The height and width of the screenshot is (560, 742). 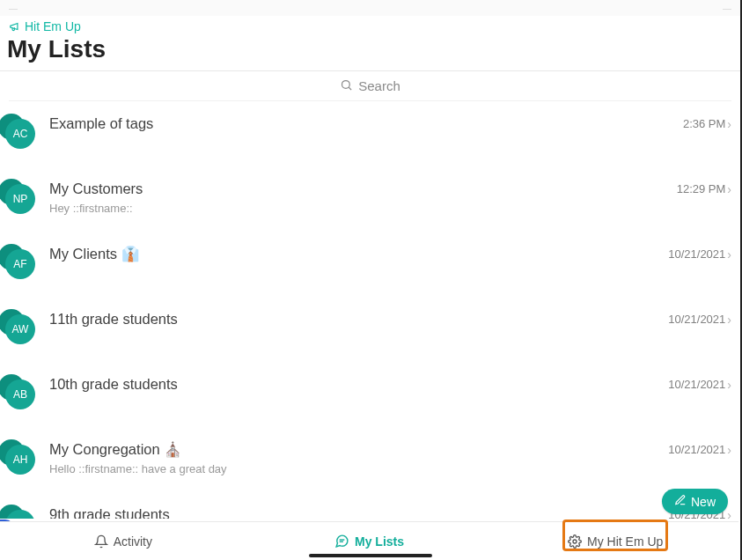 I want to click on chat-icon, so click(x=342, y=541).